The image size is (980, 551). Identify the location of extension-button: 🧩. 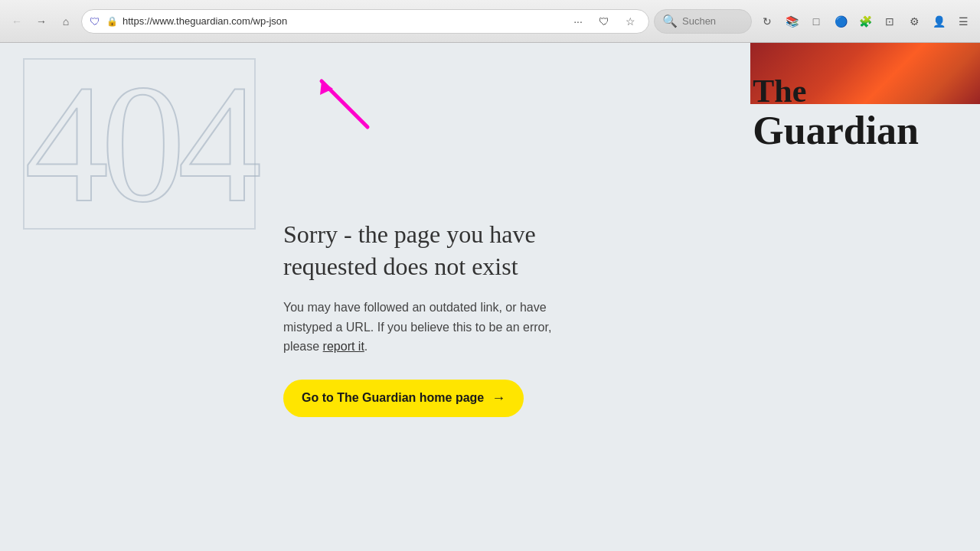
(865, 21).